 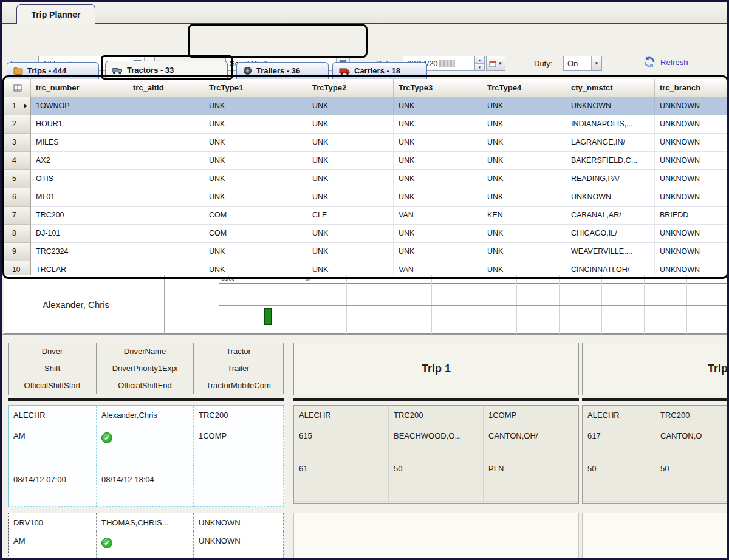 What do you see at coordinates (53, 70) in the screenshot?
I see `tab-trips: Trips - 444` at bounding box center [53, 70].